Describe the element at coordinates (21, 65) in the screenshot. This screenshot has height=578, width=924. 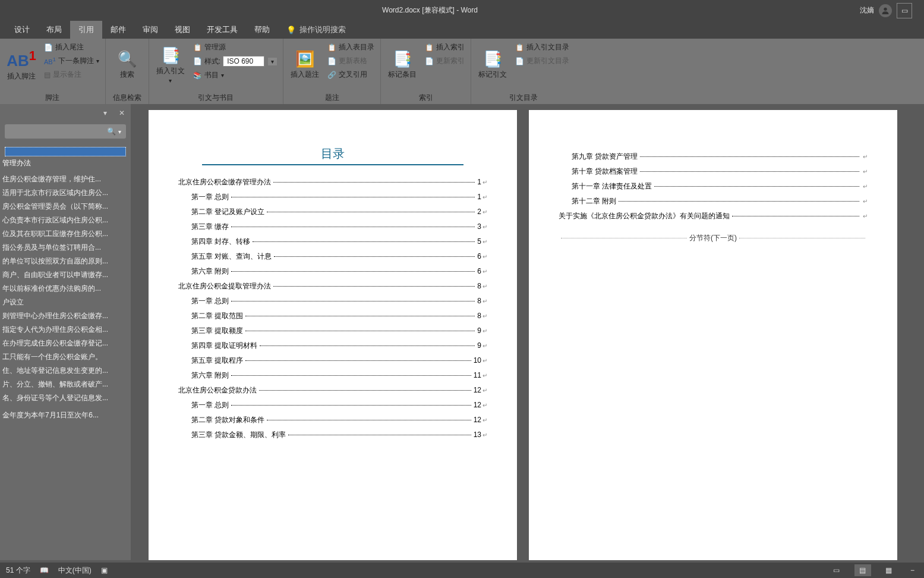
I see `insert-footnote-button: AB1 插入脚注` at that location.